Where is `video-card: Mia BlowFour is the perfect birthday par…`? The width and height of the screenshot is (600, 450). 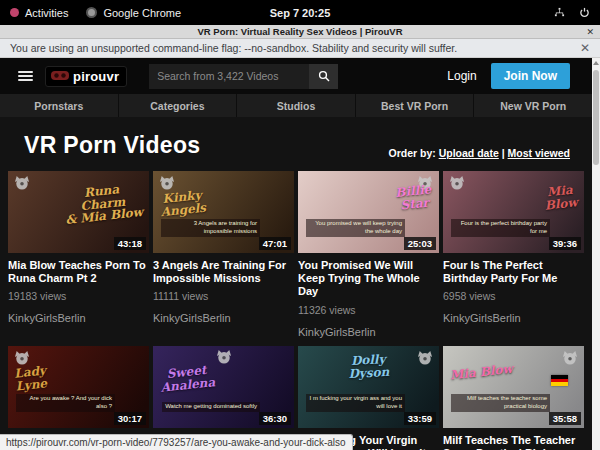
video-card: Mia BlowFour is the perfect birthday par… is located at coordinates (514, 254).